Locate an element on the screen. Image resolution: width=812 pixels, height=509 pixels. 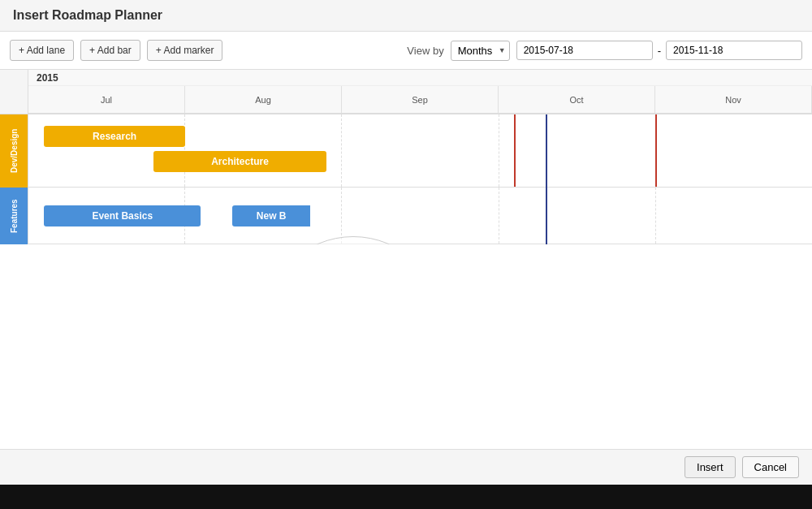
new-bar-label: New B is located at coordinates (271, 216).